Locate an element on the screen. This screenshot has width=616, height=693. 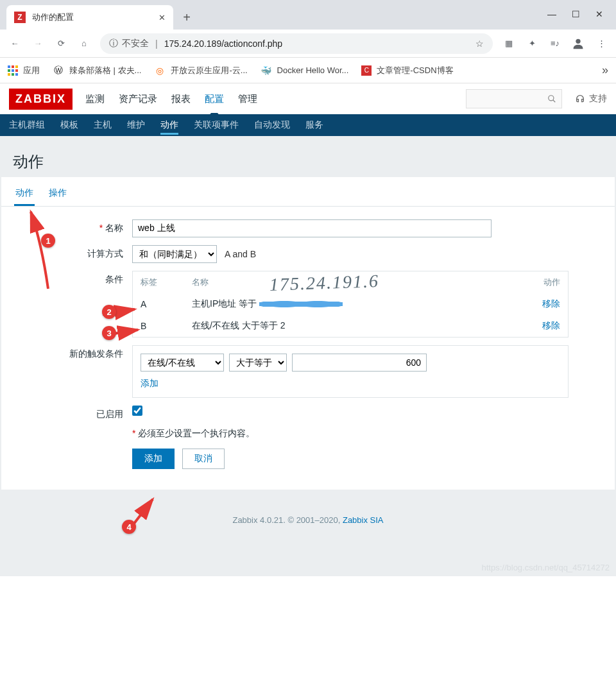
footer-link: Zabbix SIA is located at coordinates (363, 520).